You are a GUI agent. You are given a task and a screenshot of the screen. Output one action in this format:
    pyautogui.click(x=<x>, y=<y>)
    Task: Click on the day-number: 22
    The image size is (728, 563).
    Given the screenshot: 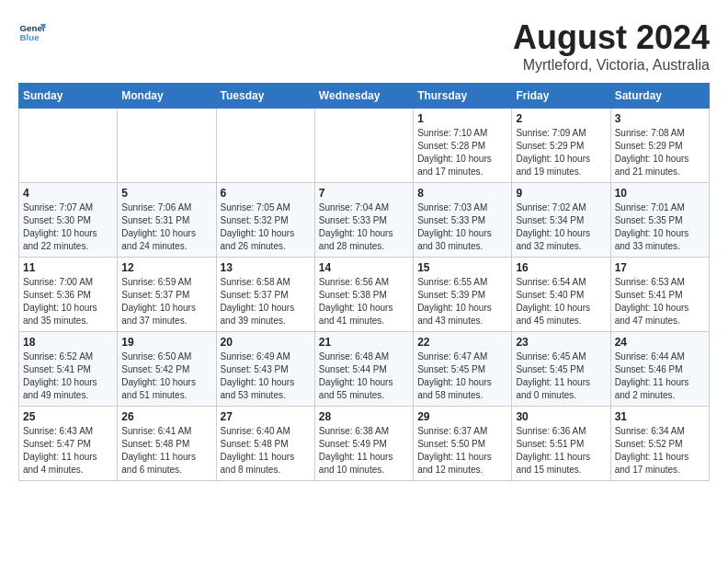 What is the action you would take?
    pyautogui.click(x=462, y=342)
    